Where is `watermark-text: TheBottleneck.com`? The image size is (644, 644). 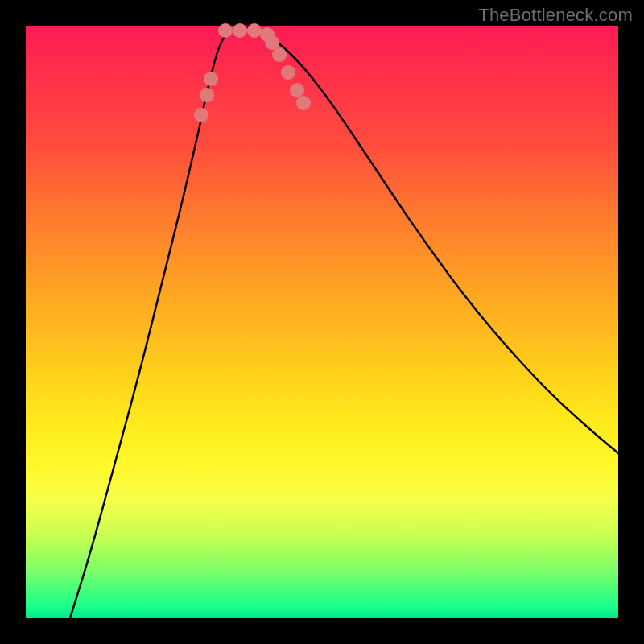
watermark-text: TheBottleneck.com is located at coordinates (555, 15).